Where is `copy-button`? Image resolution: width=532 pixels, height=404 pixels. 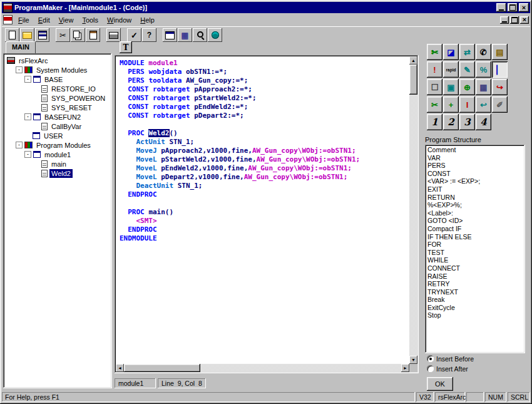
copy-button is located at coordinates (78, 35).